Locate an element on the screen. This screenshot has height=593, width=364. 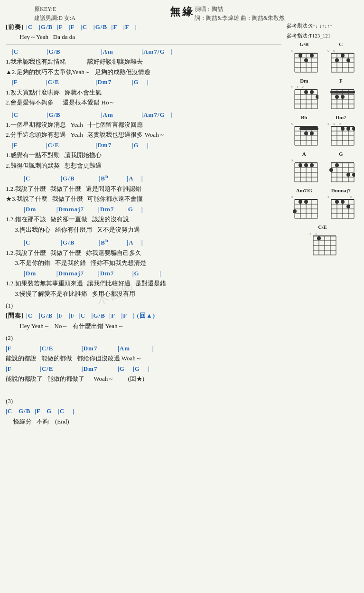
chord-line: [間奏] |C |G/B |F |F |C |G/B |F |F | (回▲) is located at coordinates (143, 315).